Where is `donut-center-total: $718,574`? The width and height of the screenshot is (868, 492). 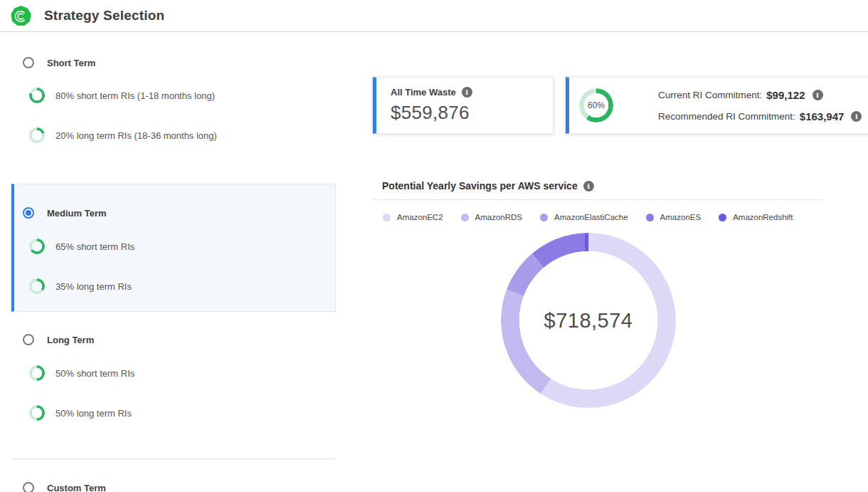
donut-center-total: $718,574 is located at coordinates (588, 320).